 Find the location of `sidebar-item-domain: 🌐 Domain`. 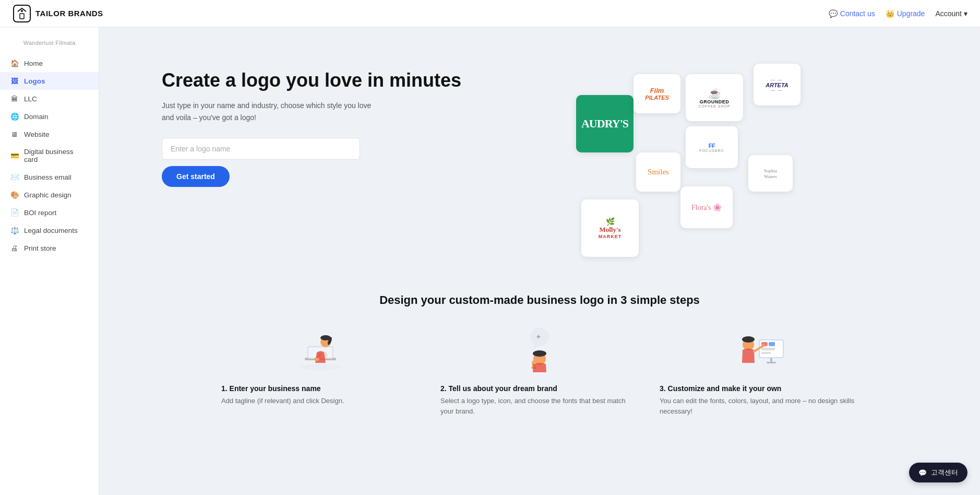

sidebar-item-domain: 🌐 Domain is located at coordinates (49, 116).